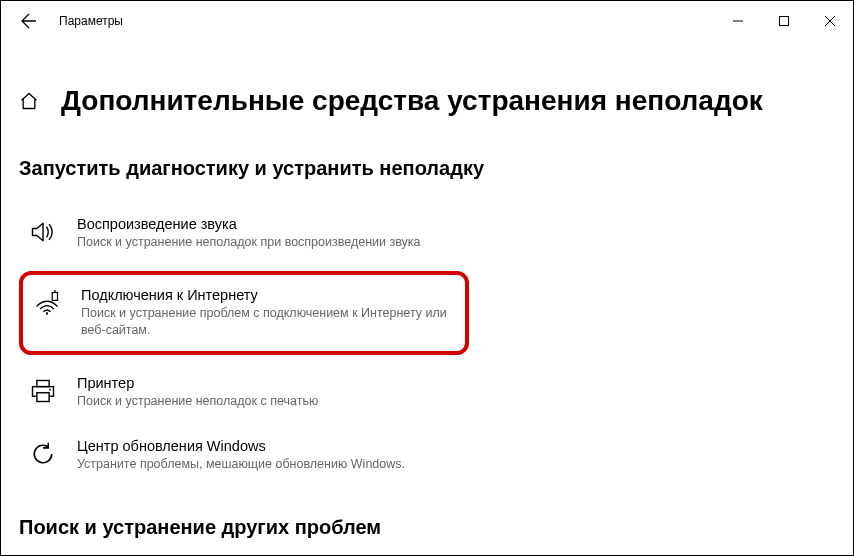 The image size is (854, 556). What do you see at coordinates (29, 101) in the screenshot?
I see `home-icon` at bounding box center [29, 101].